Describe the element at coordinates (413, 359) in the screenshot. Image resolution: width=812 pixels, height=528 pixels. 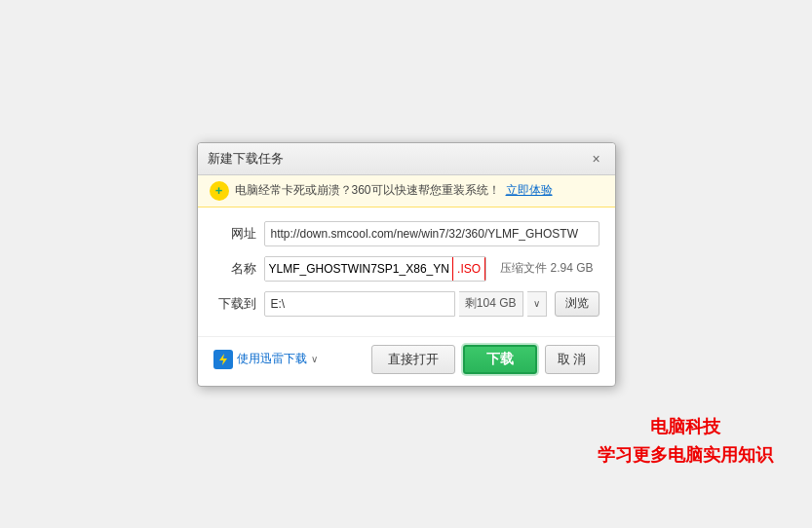
I see `open-button: 直接打开` at that location.